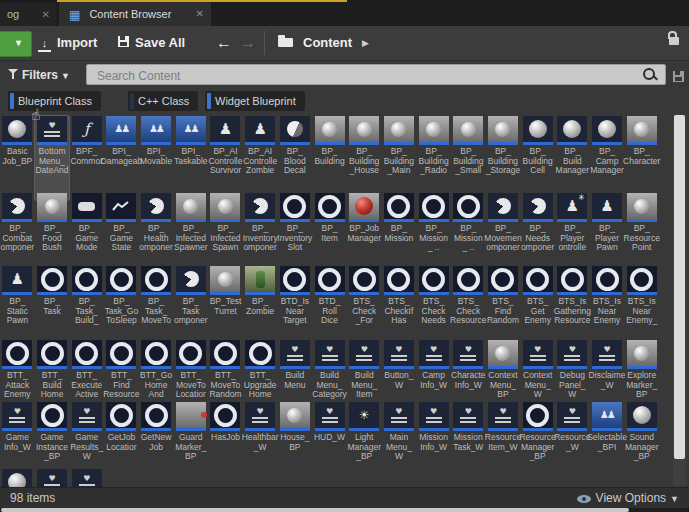 The height and width of the screenshot is (512, 689). I want to click on tab-partial: og ✕, so click(28, 14).